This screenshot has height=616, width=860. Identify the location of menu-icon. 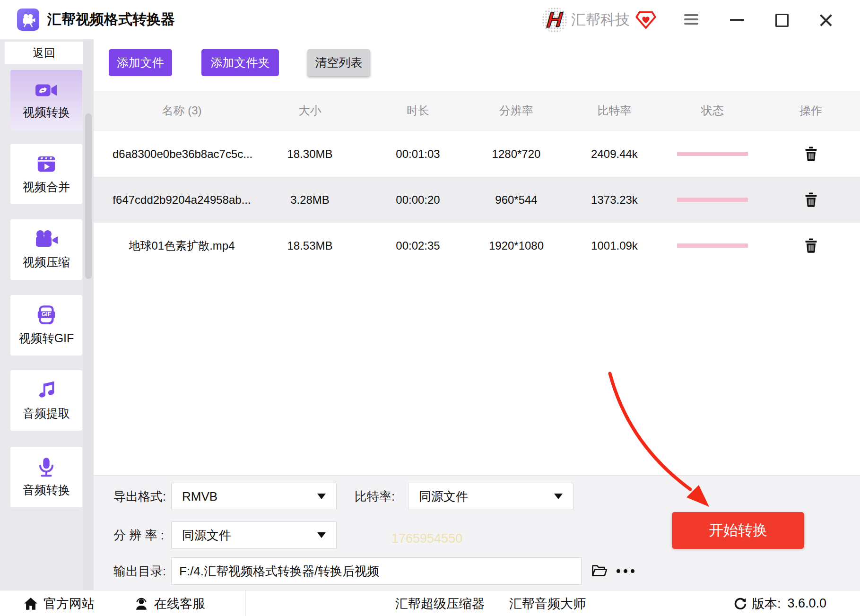
(691, 19).